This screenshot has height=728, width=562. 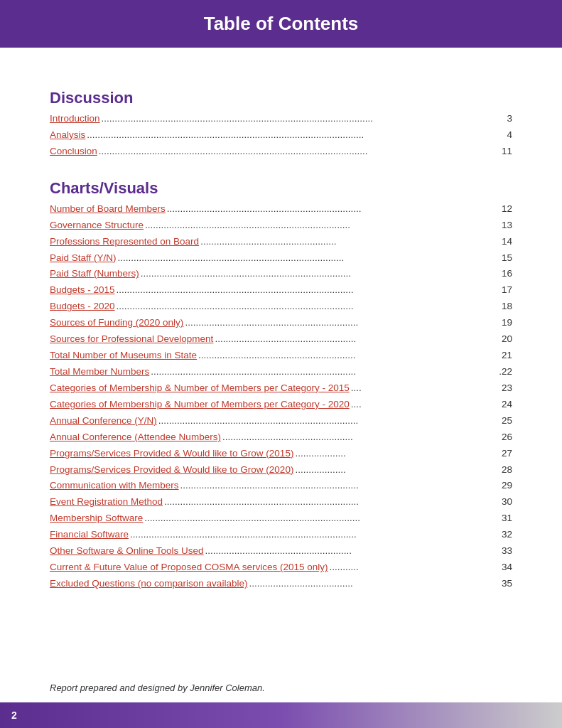 What do you see at coordinates (507, 421) in the screenshot?
I see `toc-page: 25` at bounding box center [507, 421].